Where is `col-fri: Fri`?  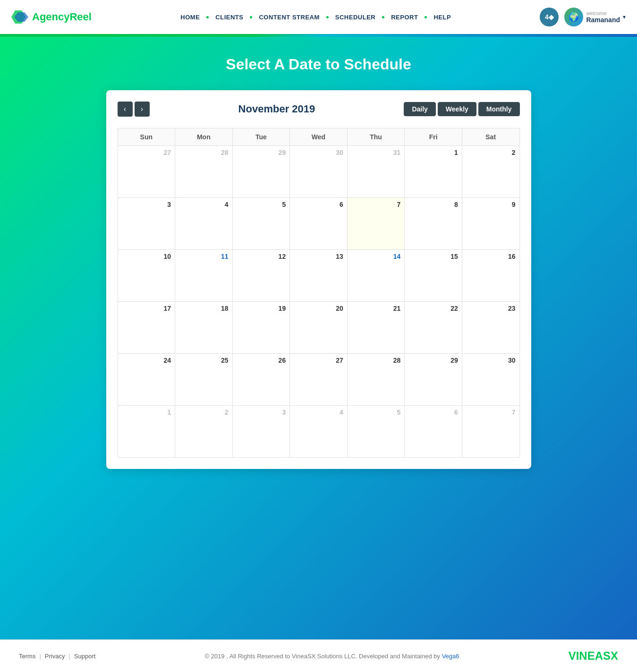 col-fri: Fri is located at coordinates (433, 137).